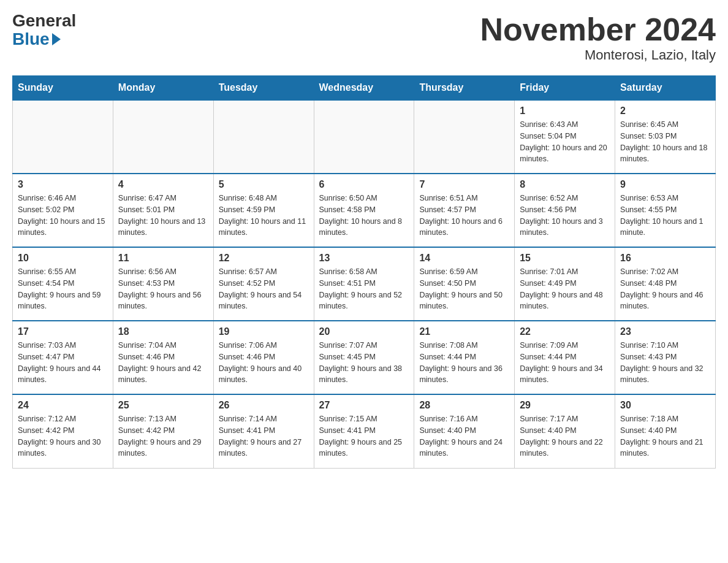 This screenshot has width=728, height=563. Describe the element at coordinates (264, 289) in the screenshot. I see `day-info: Sunrise: 6:57 AMSunset: 4:52 PMDaylight:…` at that location.